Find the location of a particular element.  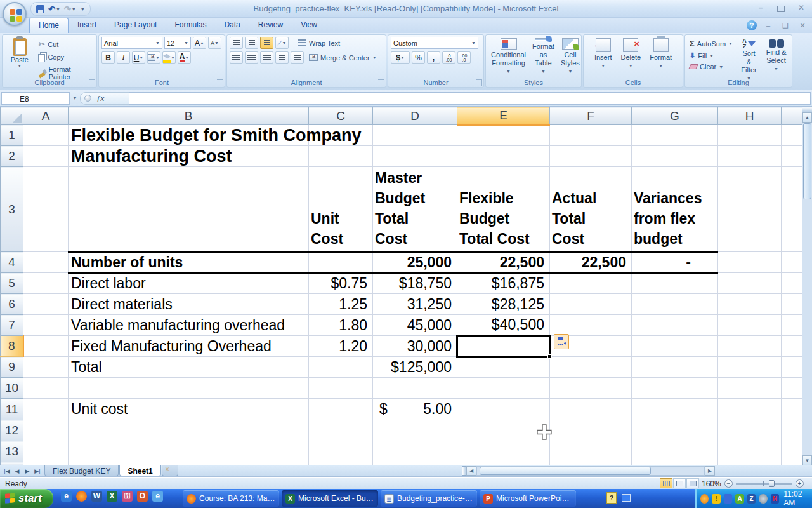

cell-F4: 22,500 is located at coordinates (591, 263).